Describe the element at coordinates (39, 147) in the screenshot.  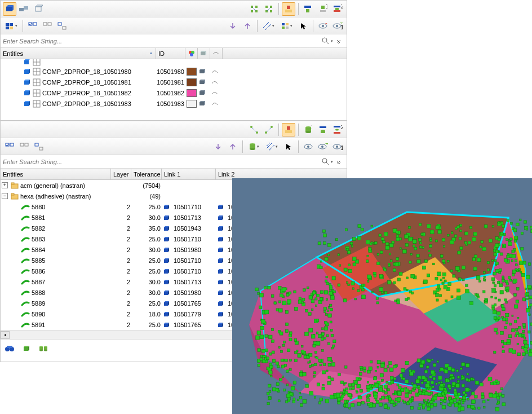
I see `chk-3-button` at that location.